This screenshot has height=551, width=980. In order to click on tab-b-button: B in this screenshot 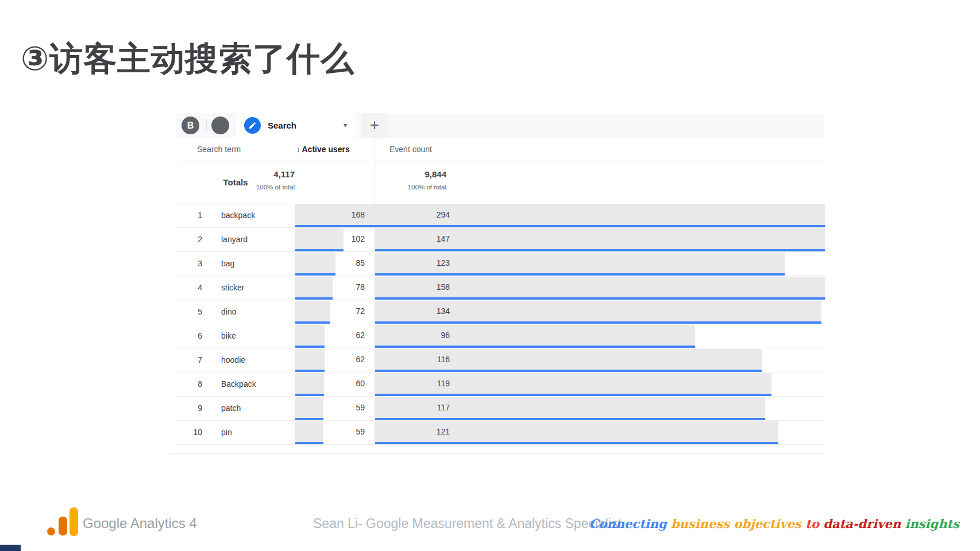, I will do `click(191, 125)`.